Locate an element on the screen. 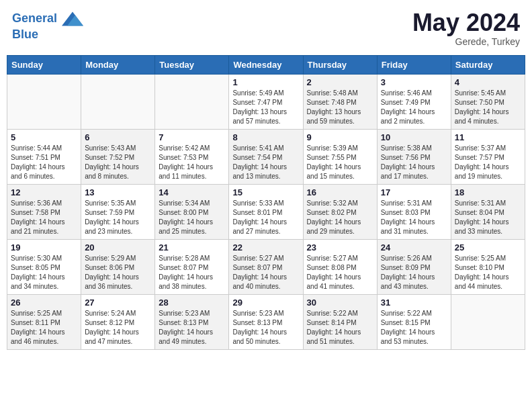 The width and height of the screenshot is (532, 411). day-info: Sunrise: 5:25 AMSunset: 8:10 PMDaylight:… is located at coordinates (488, 273).